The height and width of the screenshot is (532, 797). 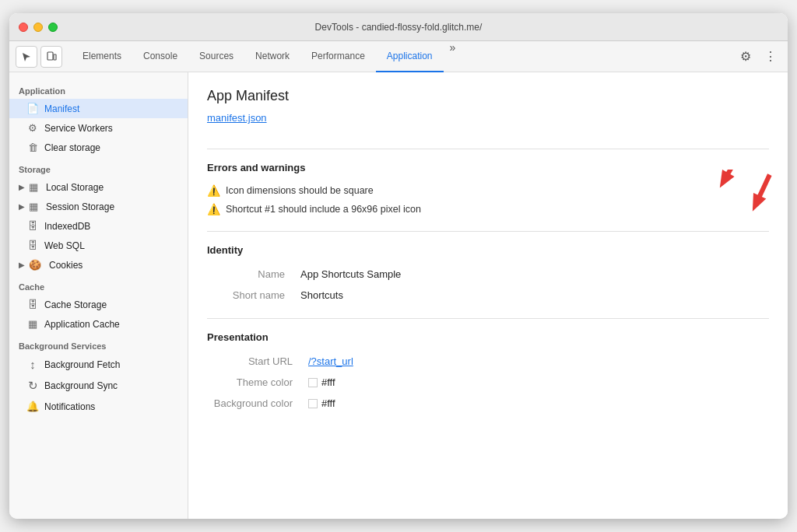 I want to click on service-workers-icon: ⚙, so click(x=33, y=128).